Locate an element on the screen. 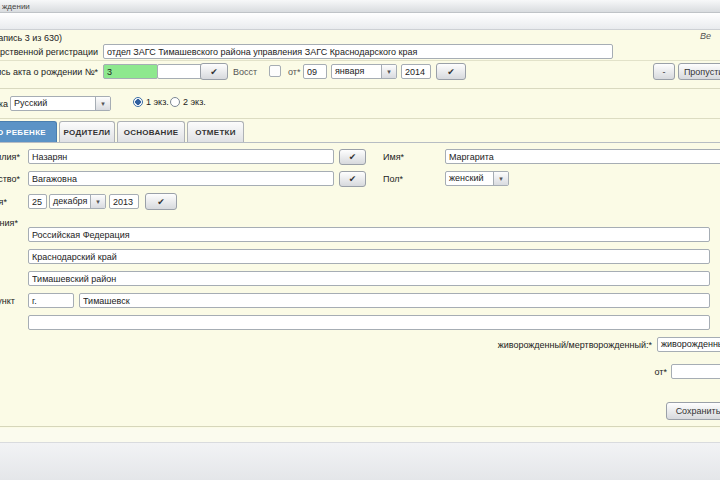 This screenshot has height=480, width=720. confirm-patronymic-button: ✔ is located at coordinates (352, 179).